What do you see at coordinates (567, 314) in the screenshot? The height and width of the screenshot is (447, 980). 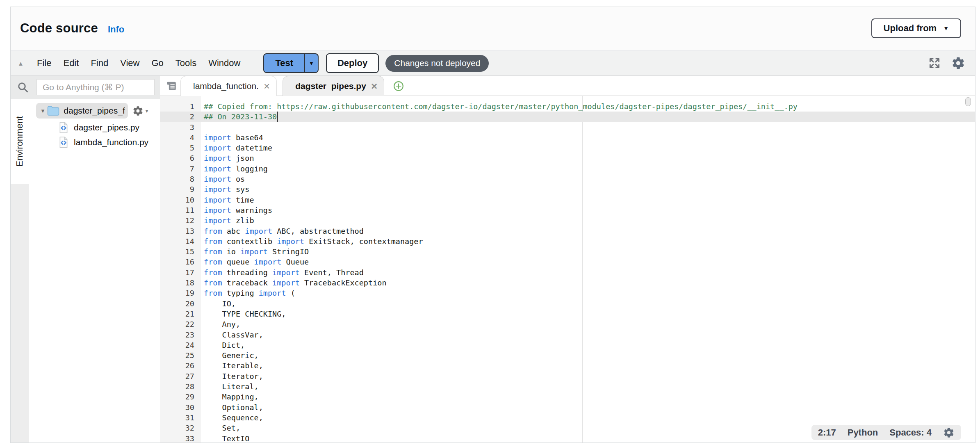 I see `code-line-21: 21 TYPE_CHECKING,` at bounding box center [567, 314].